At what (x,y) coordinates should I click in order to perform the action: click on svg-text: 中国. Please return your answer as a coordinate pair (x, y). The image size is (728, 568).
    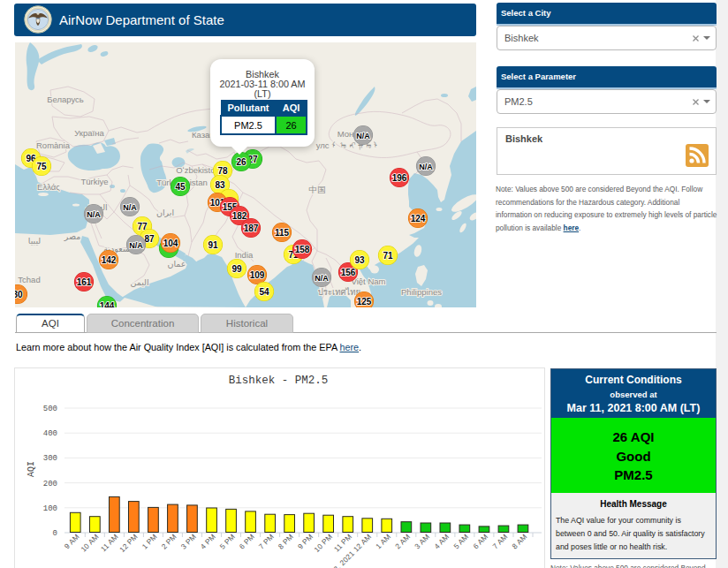
    Looking at the image, I should click on (318, 189).